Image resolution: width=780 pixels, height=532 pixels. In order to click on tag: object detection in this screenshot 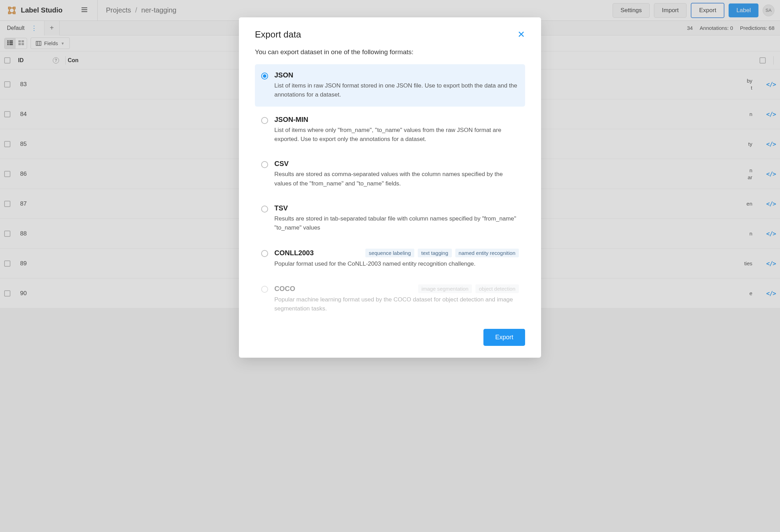, I will do `click(497, 289)`.